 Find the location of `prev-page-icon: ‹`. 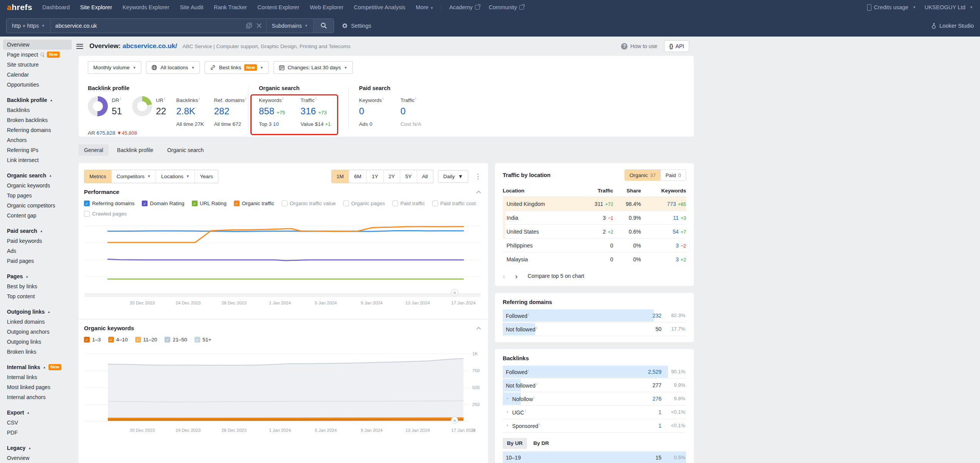

prev-page-icon: ‹ is located at coordinates (504, 276).